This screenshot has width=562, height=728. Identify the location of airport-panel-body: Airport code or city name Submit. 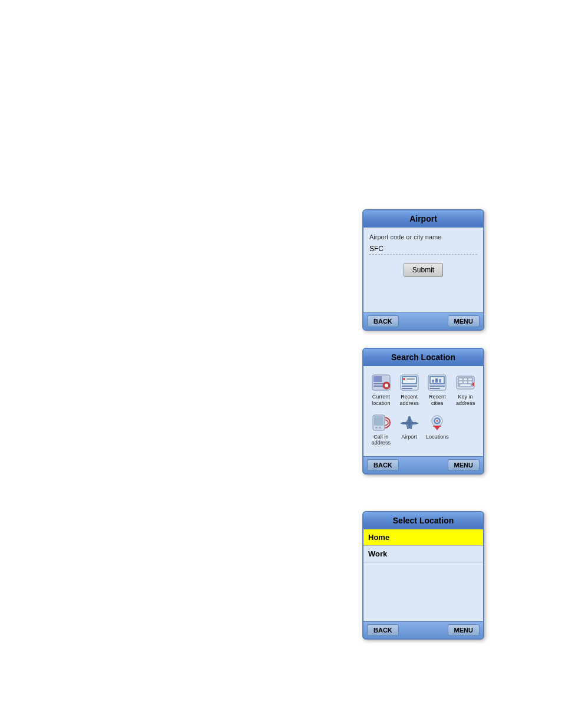
(423, 270).